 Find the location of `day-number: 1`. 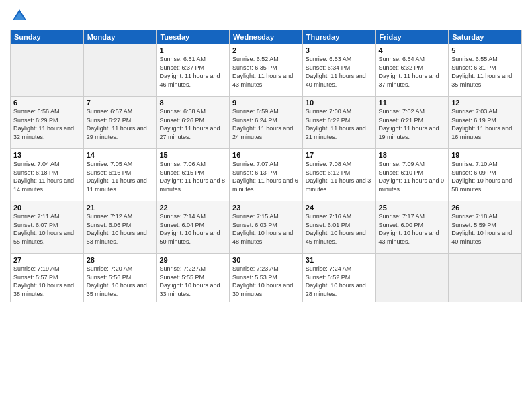

day-number: 1 is located at coordinates (193, 50).